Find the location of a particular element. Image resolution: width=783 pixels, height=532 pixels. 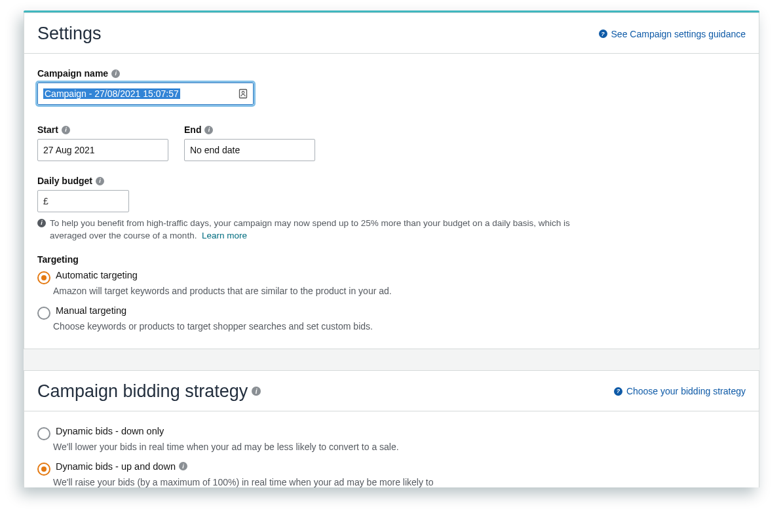

bids-down-label: Dynamic bids - down only is located at coordinates (110, 431).